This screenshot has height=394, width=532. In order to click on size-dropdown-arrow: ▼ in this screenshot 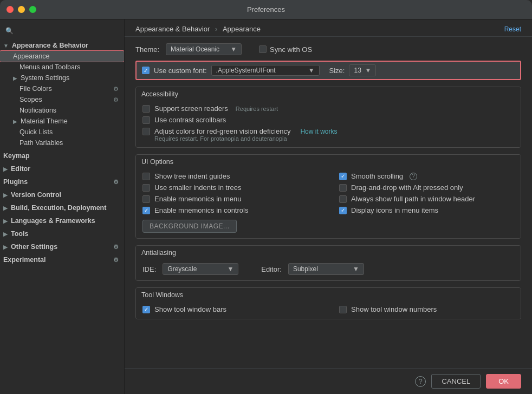, I will do `click(368, 70)`.